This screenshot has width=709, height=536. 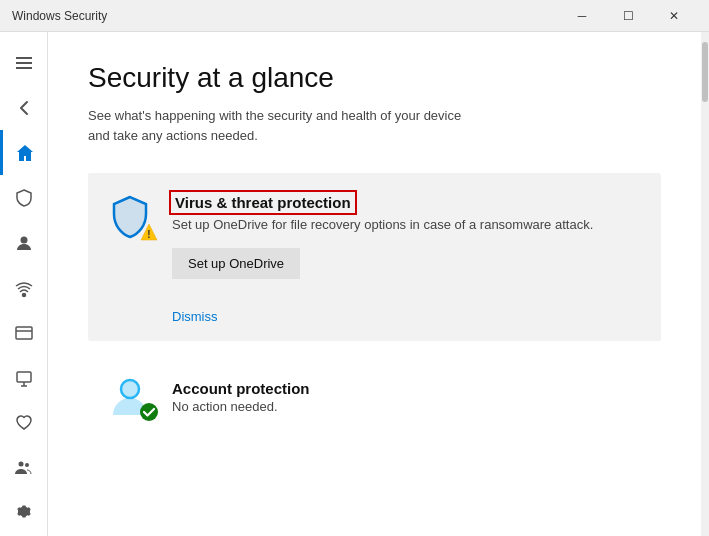 I want to click on setup-onedrive-button: Set up OneDrive, so click(x=236, y=264).